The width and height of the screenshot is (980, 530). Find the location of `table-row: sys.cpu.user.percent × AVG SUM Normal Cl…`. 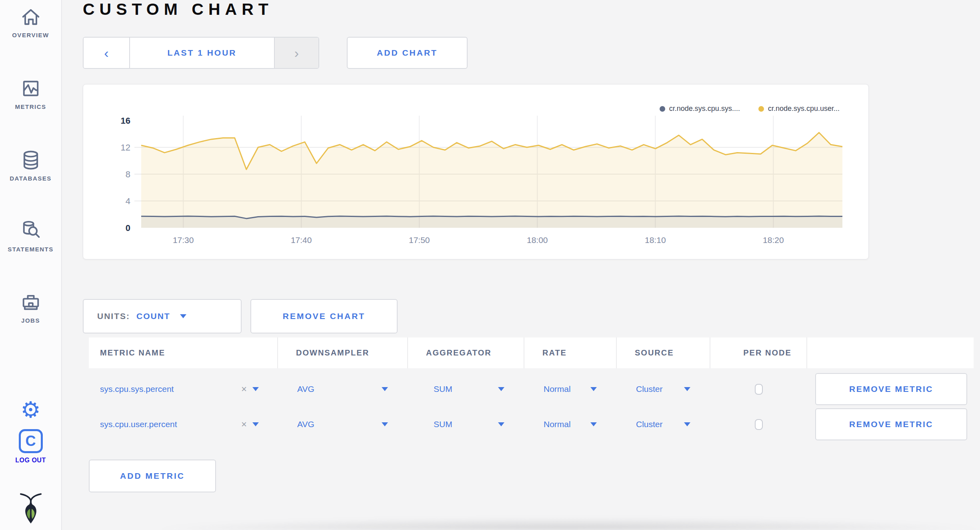

table-row: sys.cpu.user.percent × AVG SUM Normal Cl… is located at coordinates (531, 424).